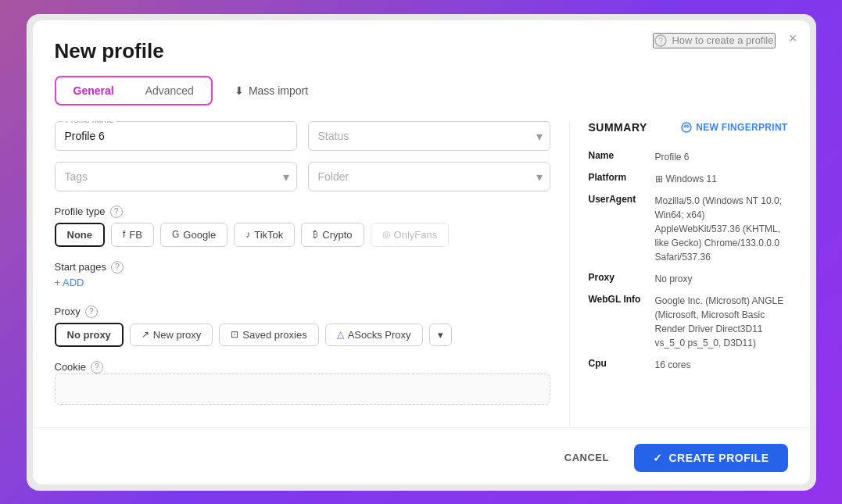  I want to click on new-proxy-label: New proxy, so click(177, 334).